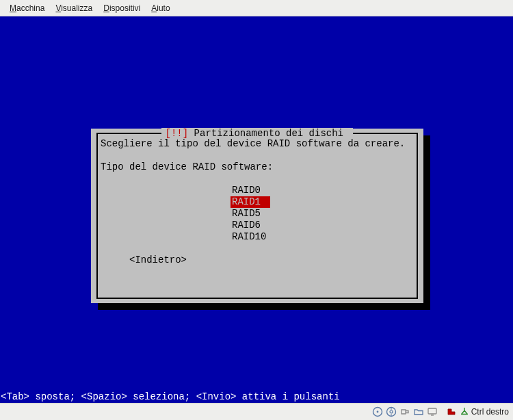 The width and height of the screenshot is (513, 420). What do you see at coordinates (405, 412) in the screenshot?
I see `usb-icon` at bounding box center [405, 412].